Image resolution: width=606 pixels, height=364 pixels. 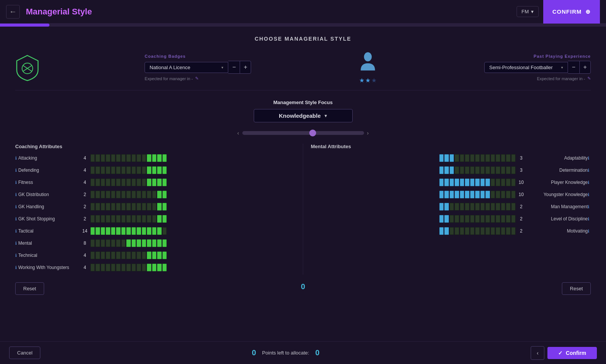 What do you see at coordinates (477, 158) in the screenshot?
I see `mental-bar-adaptability` at bounding box center [477, 158].